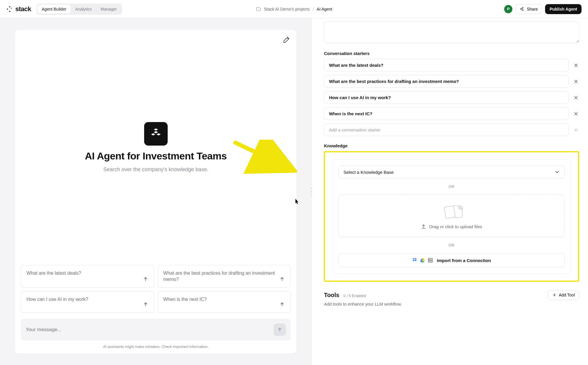  Describe the element at coordinates (508, 9) in the screenshot. I see `avatar: P` at that location.